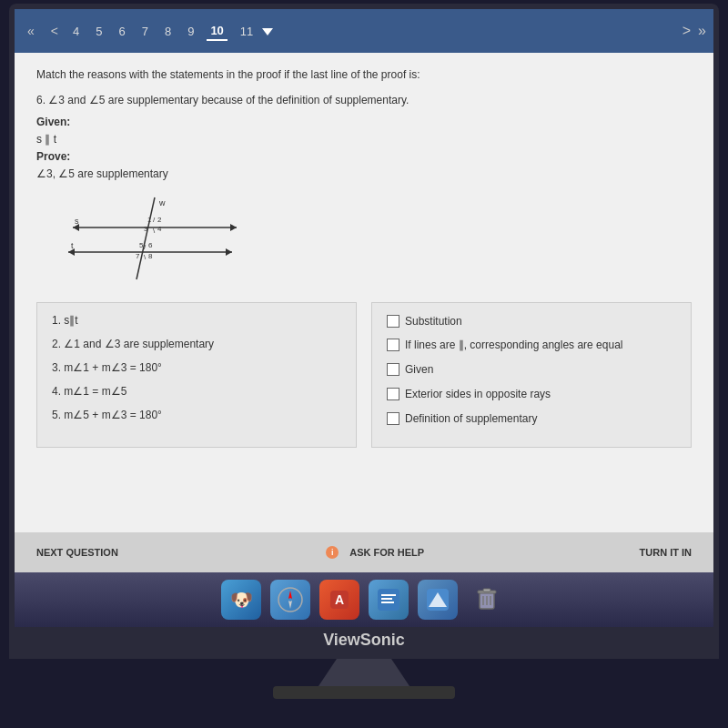 This screenshot has width=728, height=728. Describe the element at coordinates (53, 122) in the screenshot. I see `given-label: Given:` at that location.